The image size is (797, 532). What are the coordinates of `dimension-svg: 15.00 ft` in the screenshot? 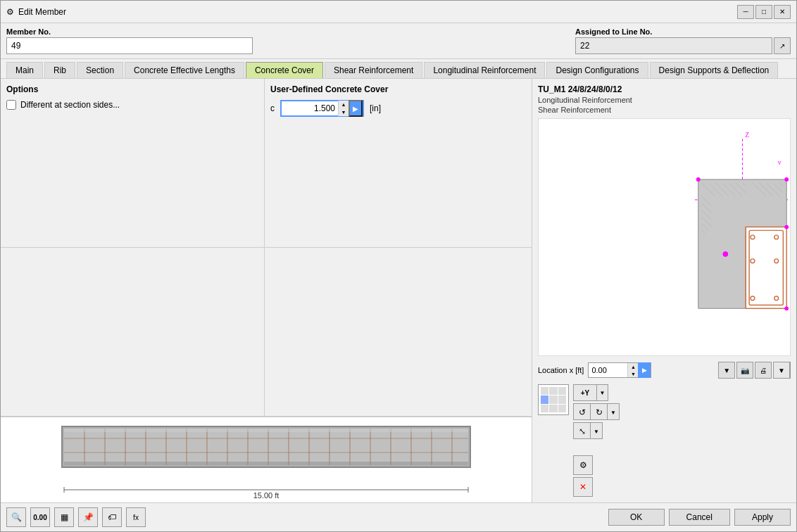 It's located at (266, 491).